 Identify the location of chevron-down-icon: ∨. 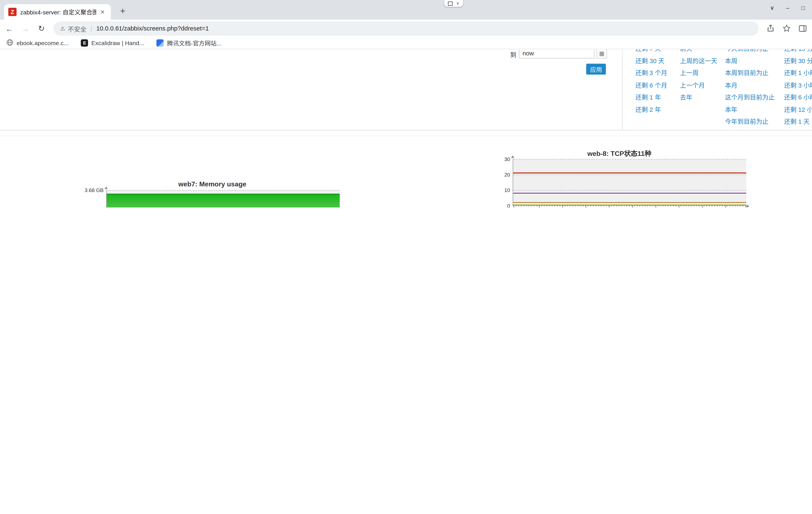
(458, 3).